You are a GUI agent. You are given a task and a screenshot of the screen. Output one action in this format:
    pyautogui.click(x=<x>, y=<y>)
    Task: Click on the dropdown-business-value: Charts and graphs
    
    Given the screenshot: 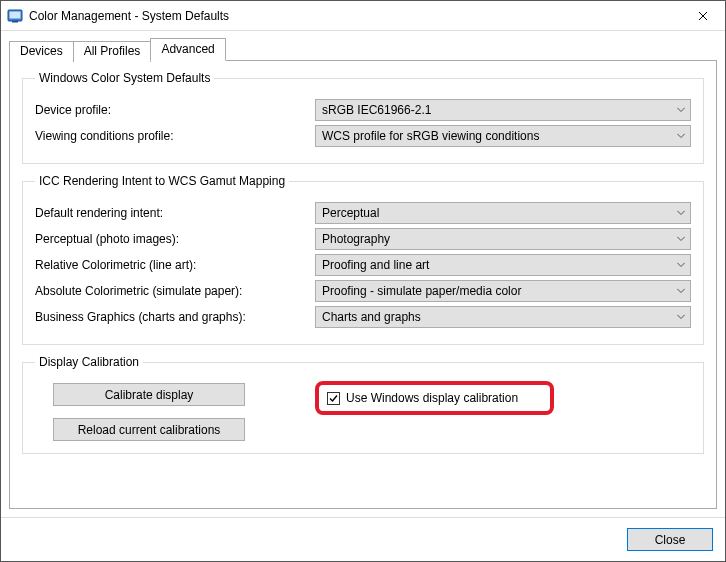 What is the action you would take?
    pyautogui.click(x=372, y=317)
    